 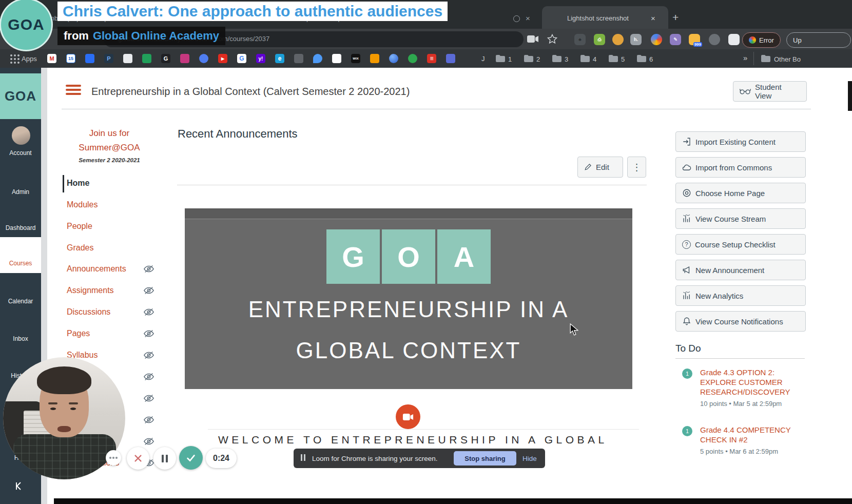 What do you see at coordinates (819, 40) in the screenshot?
I see `update-button: Up` at bounding box center [819, 40].